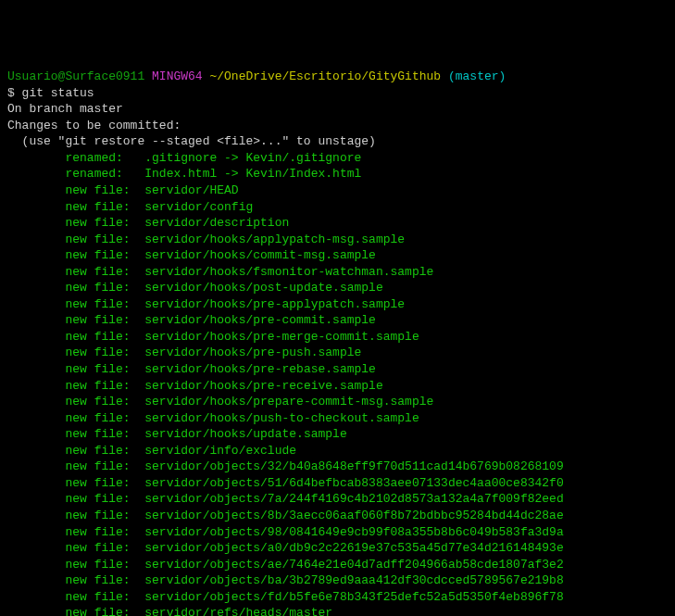 This screenshot has width=675, height=616. Describe the element at coordinates (178, 76) in the screenshot. I see `prompt-shell: MINGW64` at that location.